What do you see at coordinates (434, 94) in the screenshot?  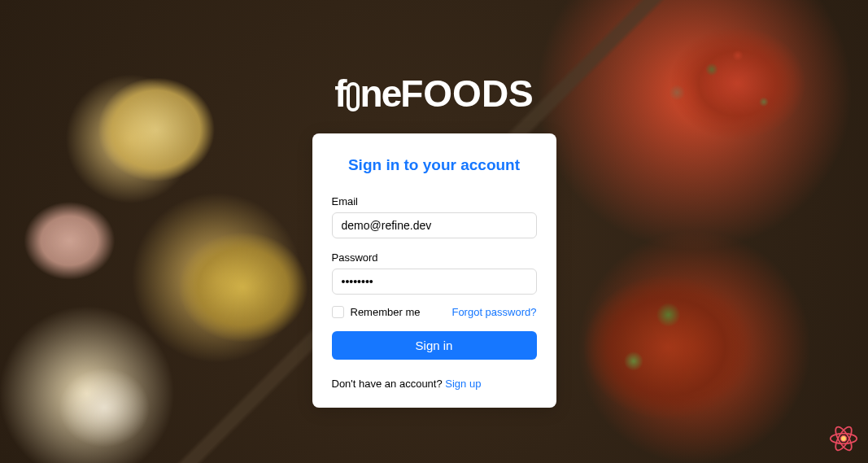 I see `brand-logo: fneFOODS` at bounding box center [434, 94].